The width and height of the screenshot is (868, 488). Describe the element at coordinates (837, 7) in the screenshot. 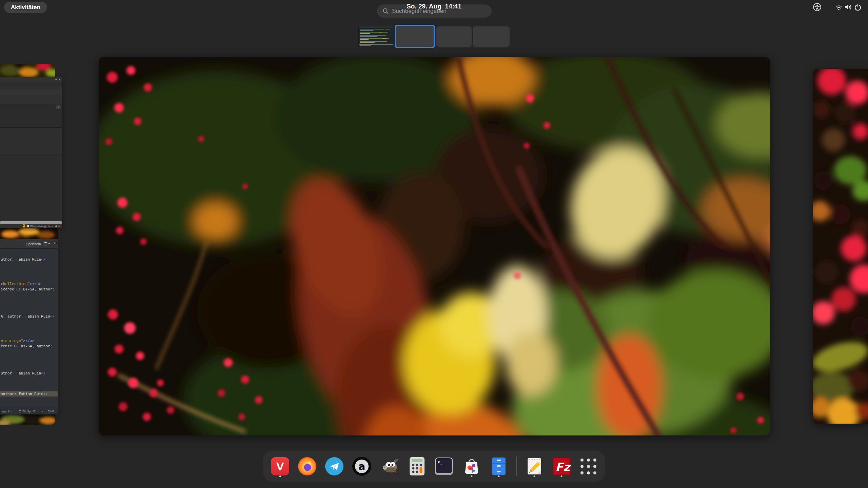

I see `system-status-area` at that location.